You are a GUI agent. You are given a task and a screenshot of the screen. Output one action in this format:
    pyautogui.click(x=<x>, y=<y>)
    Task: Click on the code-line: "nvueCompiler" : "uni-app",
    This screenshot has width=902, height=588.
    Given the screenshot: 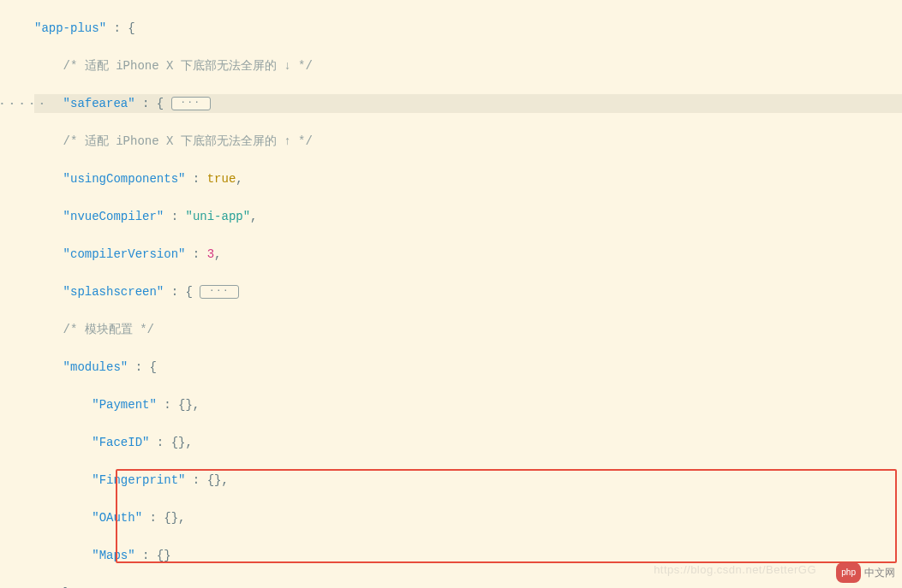 What is the action you would take?
    pyautogui.click(x=468, y=217)
    